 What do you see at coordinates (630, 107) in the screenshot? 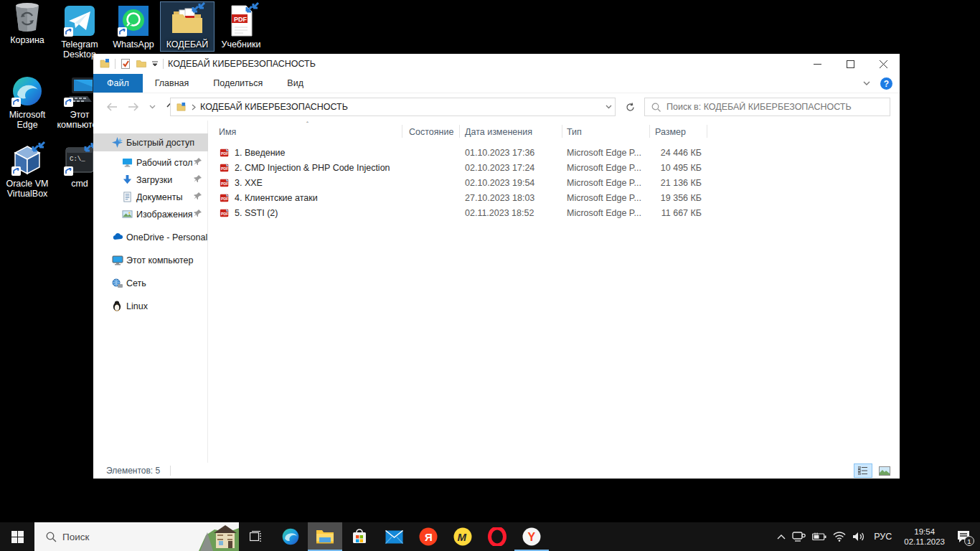
I see `refresh-button` at bounding box center [630, 107].